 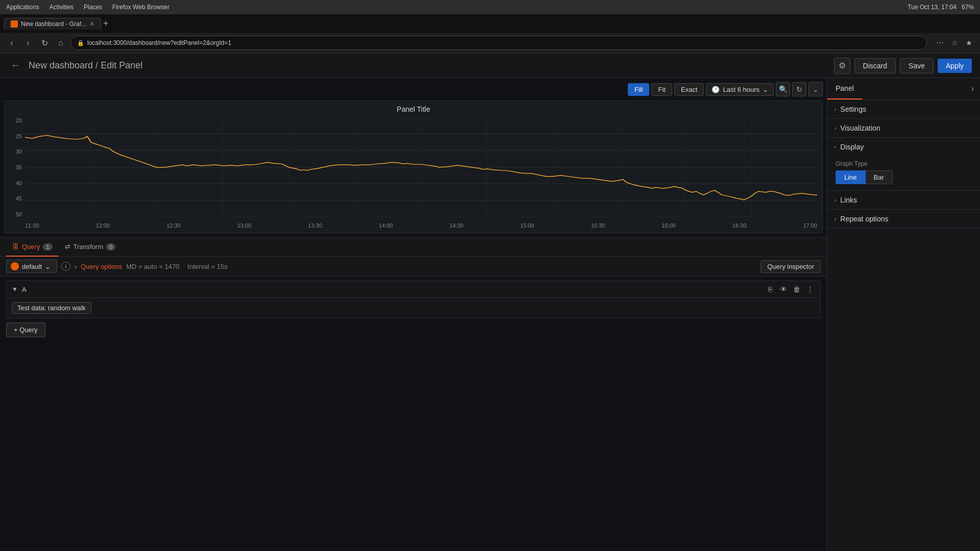 I want to click on visualization-section-label: Visualization, so click(x=860, y=128).